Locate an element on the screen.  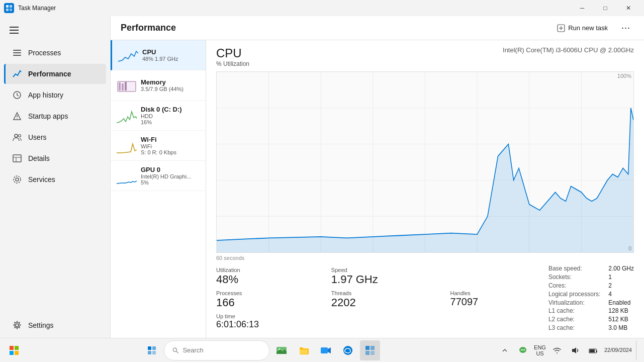
sidebar-item-details: Details is located at coordinates (55, 158).